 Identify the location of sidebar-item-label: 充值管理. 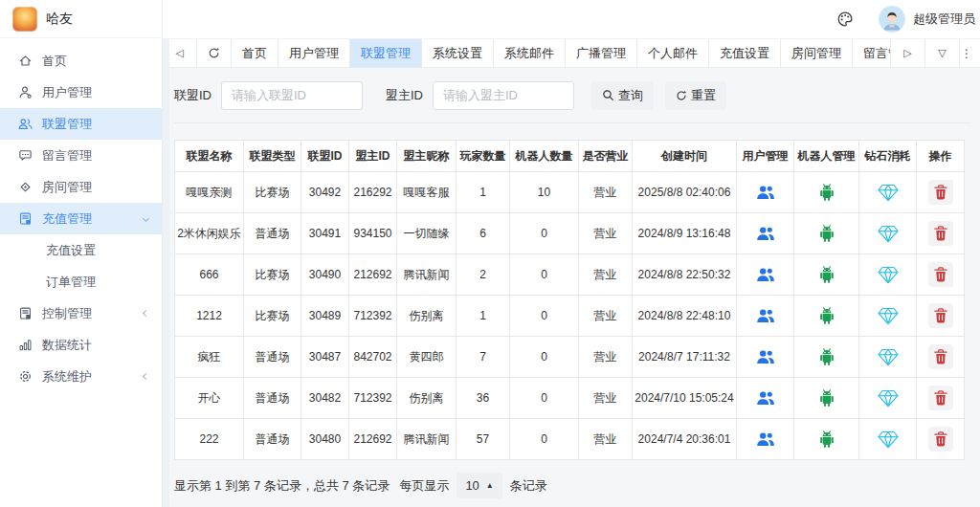
(67, 219).